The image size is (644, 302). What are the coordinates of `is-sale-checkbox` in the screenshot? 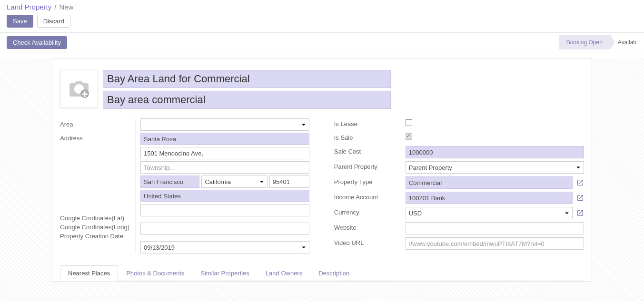 It's located at (409, 136).